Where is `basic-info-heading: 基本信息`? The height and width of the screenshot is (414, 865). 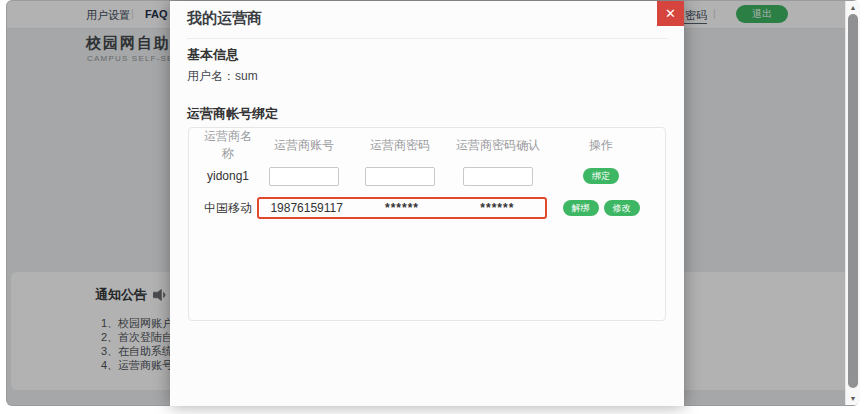 basic-info-heading: 基本信息 is located at coordinates (213, 55).